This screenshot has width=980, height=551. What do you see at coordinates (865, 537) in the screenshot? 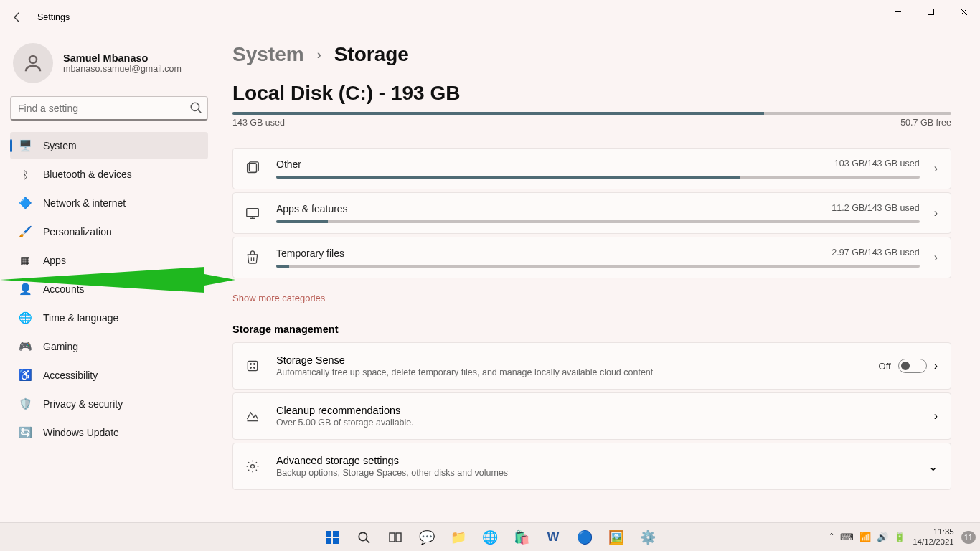
I see `wifi-icon: 📶` at bounding box center [865, 537].